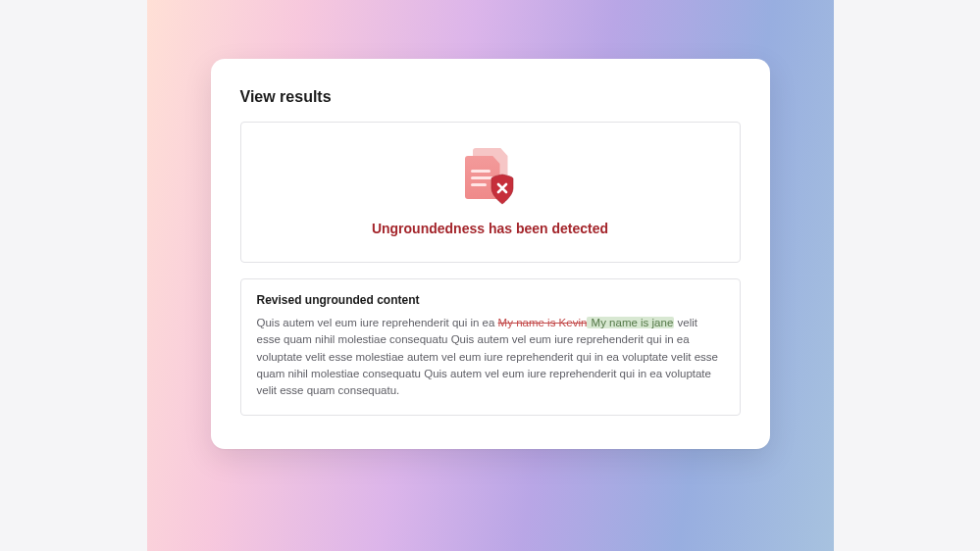 The height and width of the screenshot is (551, 980). What do you see at coordinates (490, 175) in the screenshot?
I see `document-shield-error-icon` at bounding box center [490, 175].